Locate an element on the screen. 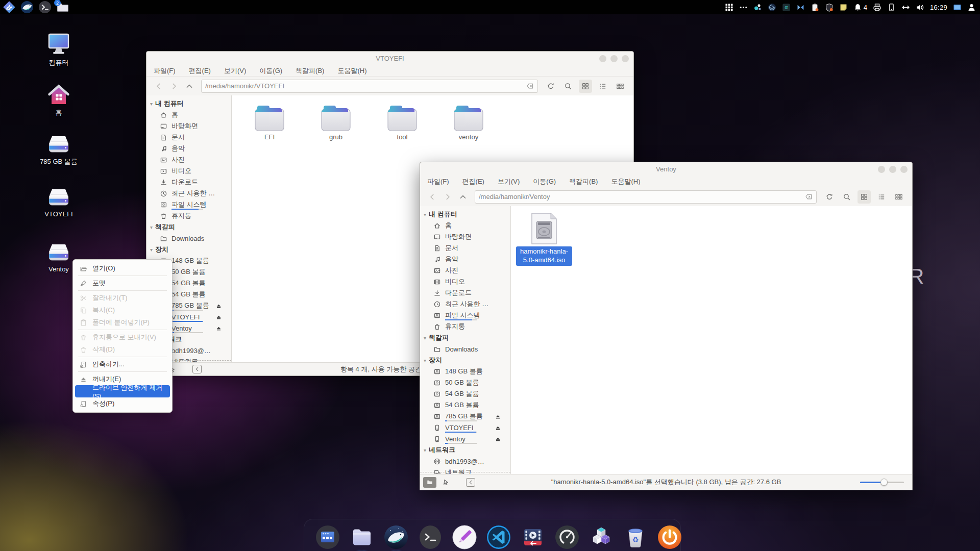 Image resolution: width=980 pixels, height=551 pixels. up-button is located at coordinates (189, 86).